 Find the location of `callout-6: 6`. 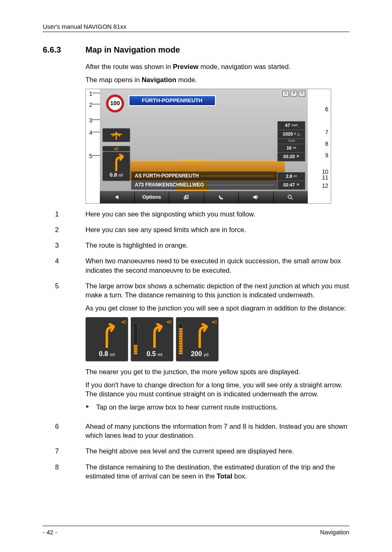

callout-6: 6 is located at coordinates (327, 109).